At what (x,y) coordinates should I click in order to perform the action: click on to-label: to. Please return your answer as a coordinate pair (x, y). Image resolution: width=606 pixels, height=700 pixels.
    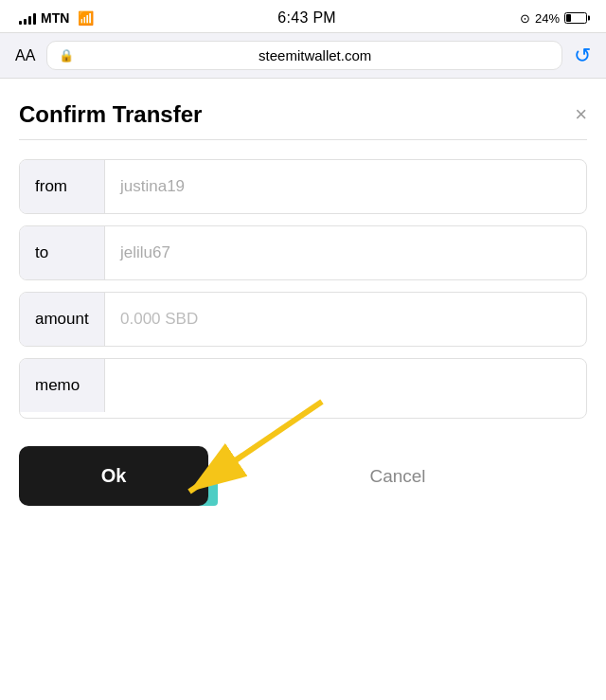
    Looking at the image, I should click on (62, 253).